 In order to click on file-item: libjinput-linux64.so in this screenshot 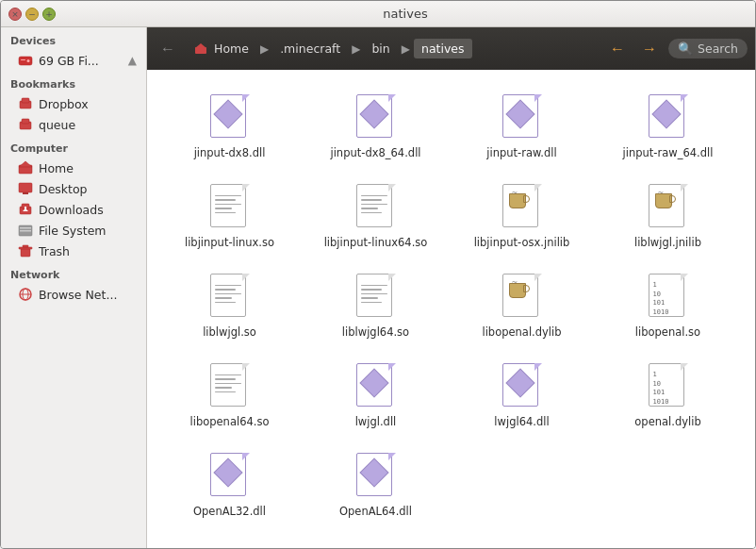, I will do `click(375, 215)`.